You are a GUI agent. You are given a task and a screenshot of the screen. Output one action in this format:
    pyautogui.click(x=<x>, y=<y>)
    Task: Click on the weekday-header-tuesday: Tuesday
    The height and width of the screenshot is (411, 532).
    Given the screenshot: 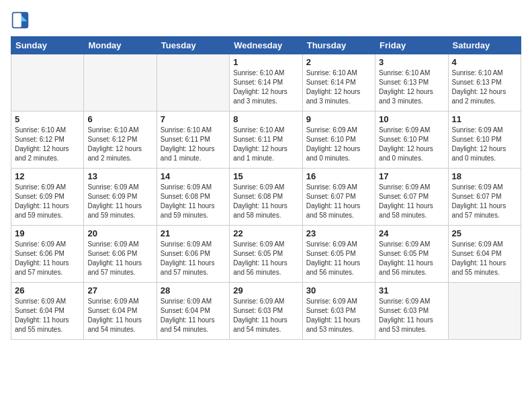 What is the action you would take?
    pyautogui.click(x=193, y=46)
    